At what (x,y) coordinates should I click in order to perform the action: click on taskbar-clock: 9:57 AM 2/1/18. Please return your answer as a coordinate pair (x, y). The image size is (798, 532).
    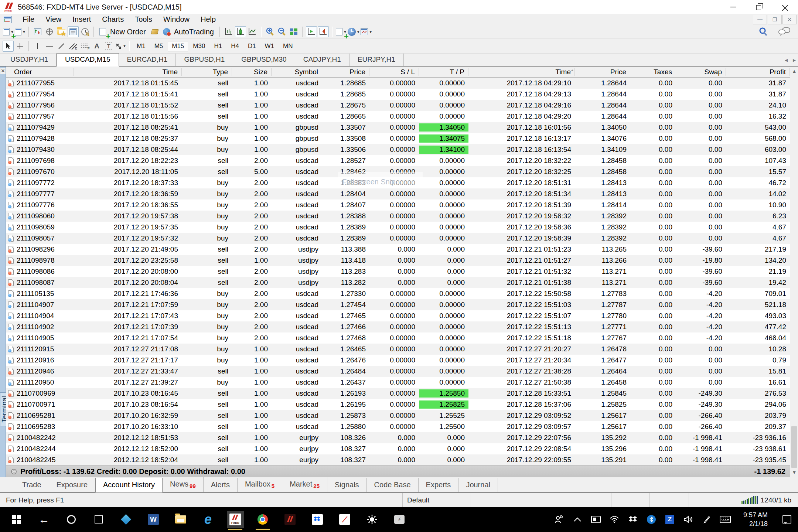
    Looking at the image, I should click on (756, 519).